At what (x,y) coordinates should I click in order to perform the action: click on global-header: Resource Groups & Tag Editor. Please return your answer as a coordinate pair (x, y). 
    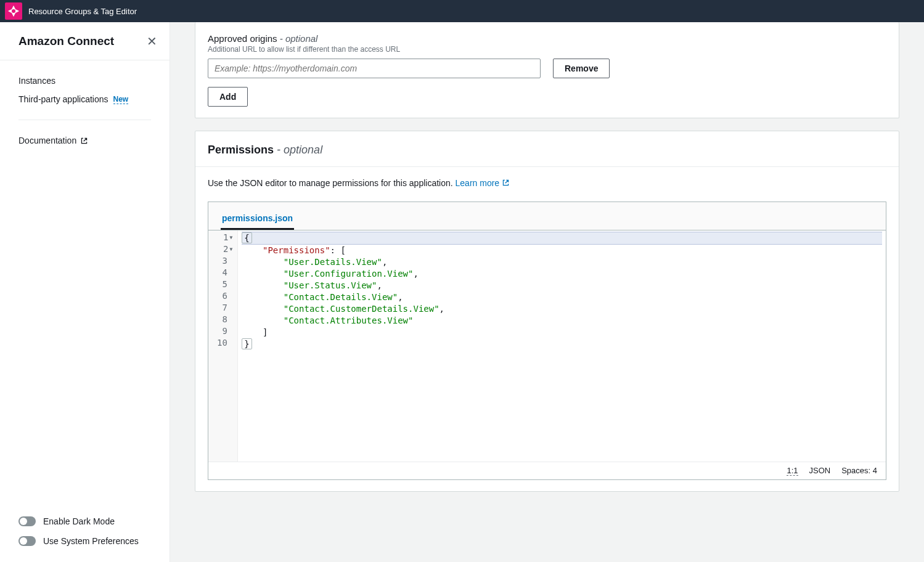
    Looking at the image, I should click on (462, 11).